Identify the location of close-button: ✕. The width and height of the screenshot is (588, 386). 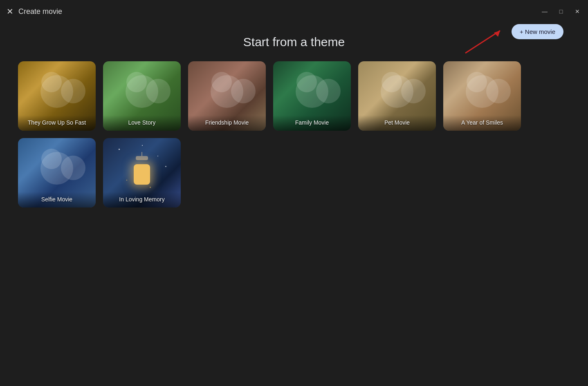
(10, 11).